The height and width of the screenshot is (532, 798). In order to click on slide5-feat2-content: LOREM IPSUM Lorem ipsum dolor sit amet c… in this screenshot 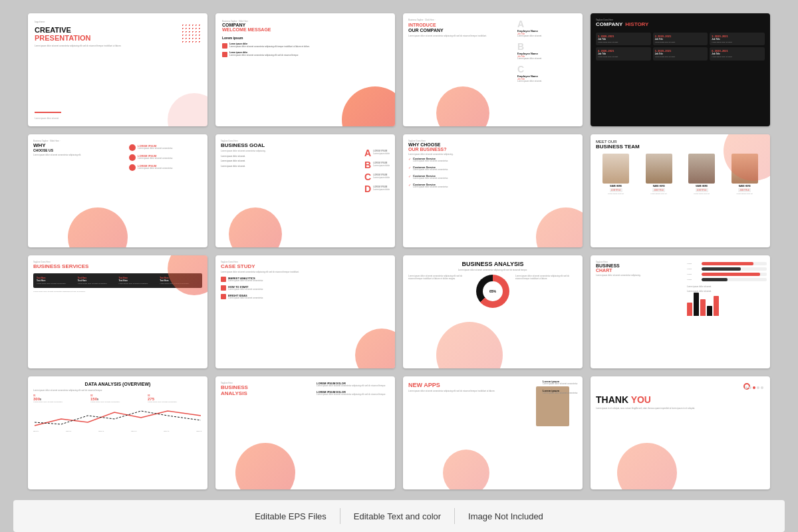, I will do `click(156, 157)`.